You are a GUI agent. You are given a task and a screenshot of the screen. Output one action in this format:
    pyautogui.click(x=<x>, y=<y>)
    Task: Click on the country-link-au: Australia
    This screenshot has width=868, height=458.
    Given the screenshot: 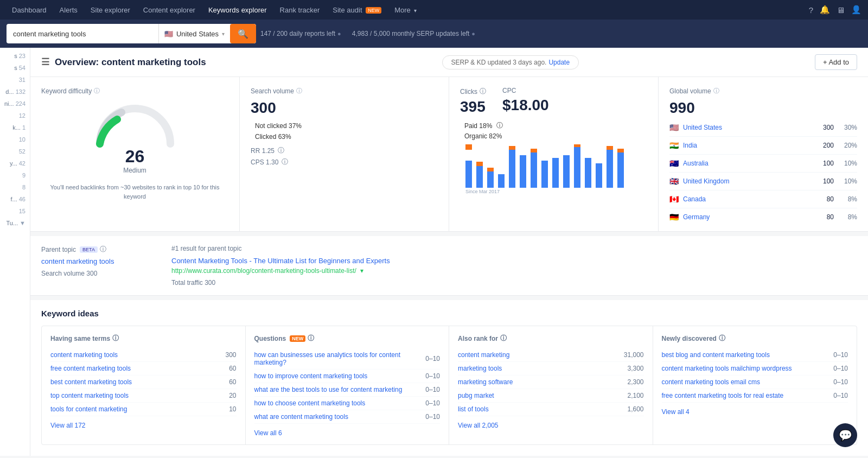 What is the action you would take?
    pyautogui.click(x=748, y=163)
    